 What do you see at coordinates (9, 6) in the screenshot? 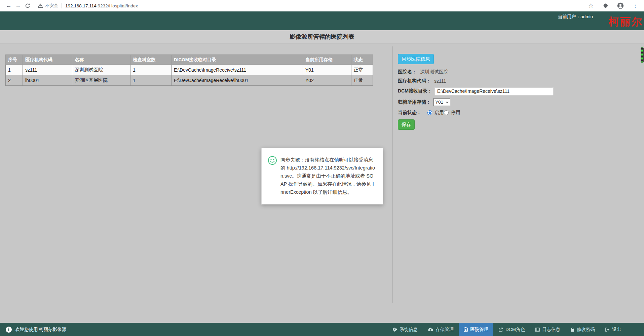
I see `back-icon: ←` at bounding box center [9, 6].